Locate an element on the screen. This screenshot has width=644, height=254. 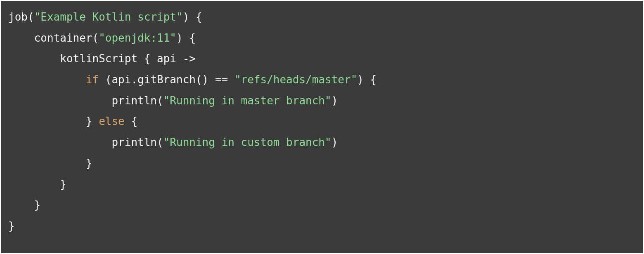
code-text: kotlinScript { api -> is located at coordinates (102, 59).